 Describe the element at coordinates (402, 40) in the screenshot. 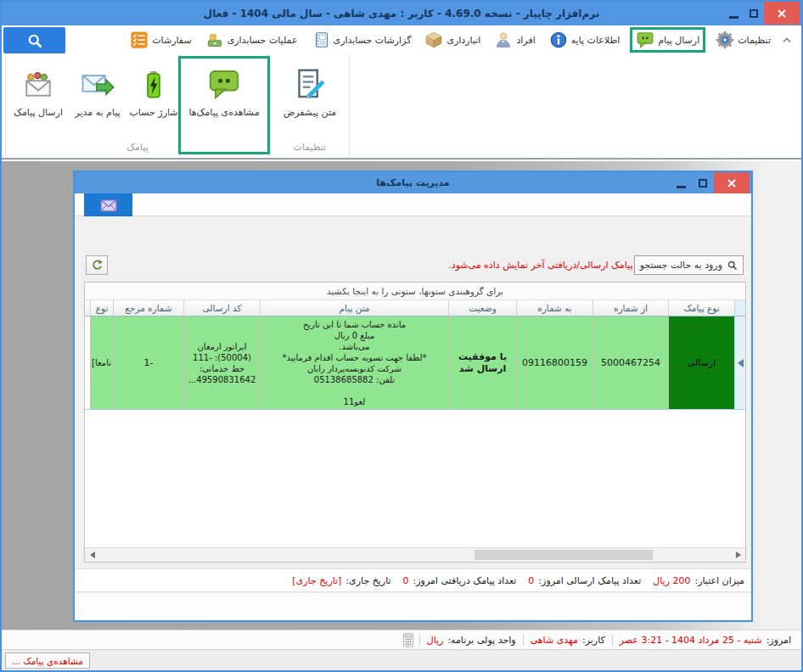

I see `ribbon-tab-row: تنظیماتارسال پیاماطلاعات پایهافرادانبارد…` at that location.